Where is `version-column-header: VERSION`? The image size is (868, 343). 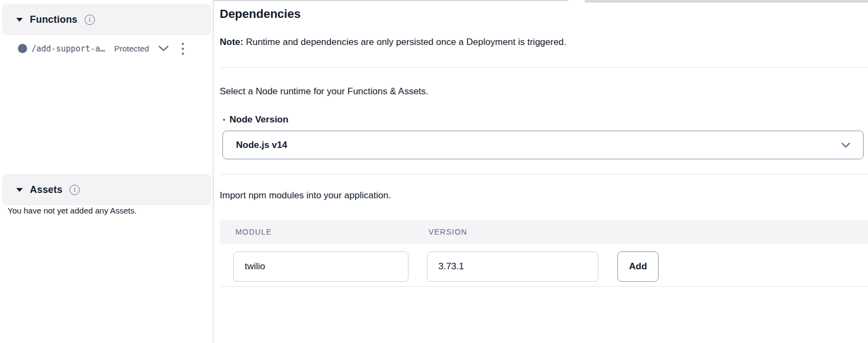 version-column-header: VERSION is located at coordinates (448, 232).